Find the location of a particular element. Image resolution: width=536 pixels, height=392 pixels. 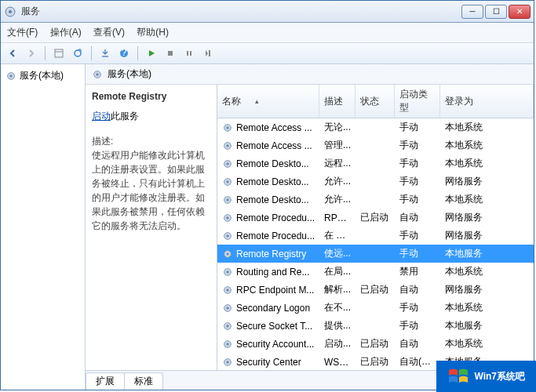

windows-logo-icon is located at coordinates (458, 376).